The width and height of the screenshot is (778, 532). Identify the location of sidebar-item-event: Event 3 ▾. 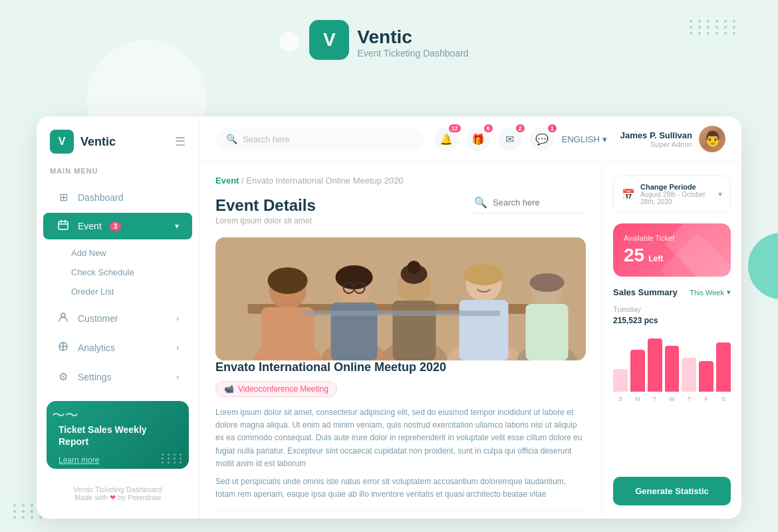
(118, 226).